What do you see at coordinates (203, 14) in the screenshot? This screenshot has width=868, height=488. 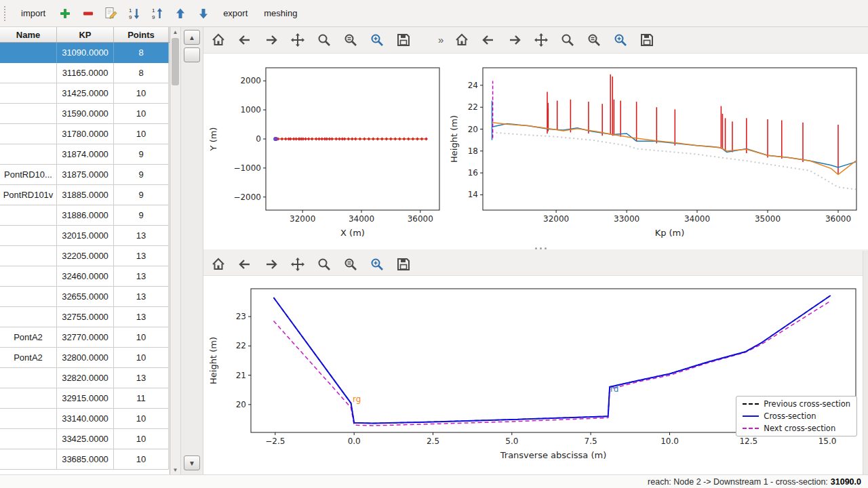 I see `move-down-button` at bounding box center [203, 14].